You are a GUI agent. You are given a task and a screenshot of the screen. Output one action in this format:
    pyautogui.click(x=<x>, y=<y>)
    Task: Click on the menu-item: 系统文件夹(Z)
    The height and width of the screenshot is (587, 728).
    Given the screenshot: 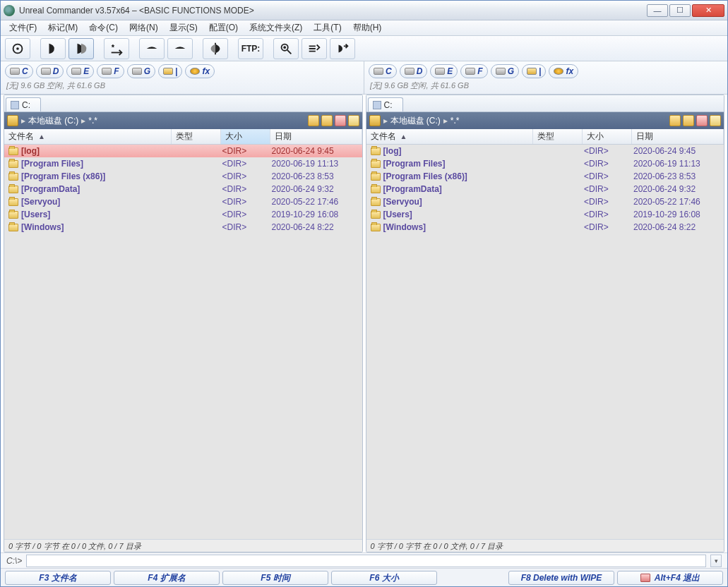 What is the action you would take?
    pyautogui.click(x=275, y=28)
    